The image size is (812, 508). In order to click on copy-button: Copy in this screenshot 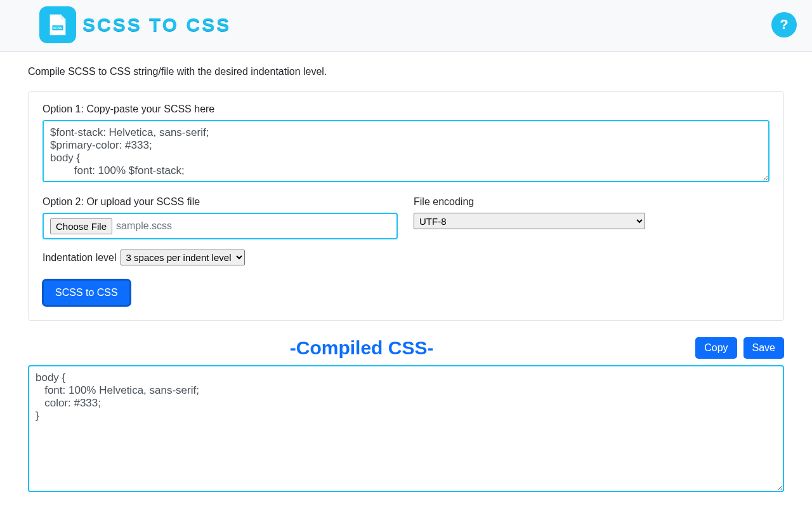, I will do `click(716, 348)`.